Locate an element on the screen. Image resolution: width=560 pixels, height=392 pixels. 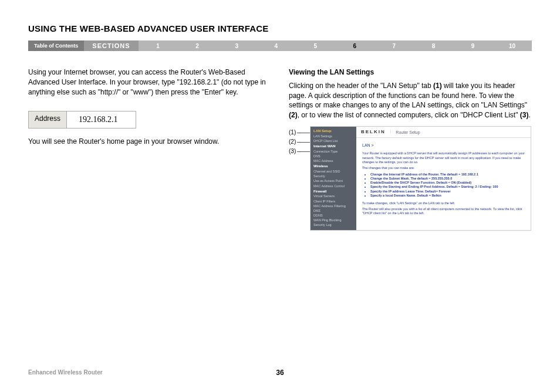
callouts: (1) (2) (3) is located at coordinates (299, 142).